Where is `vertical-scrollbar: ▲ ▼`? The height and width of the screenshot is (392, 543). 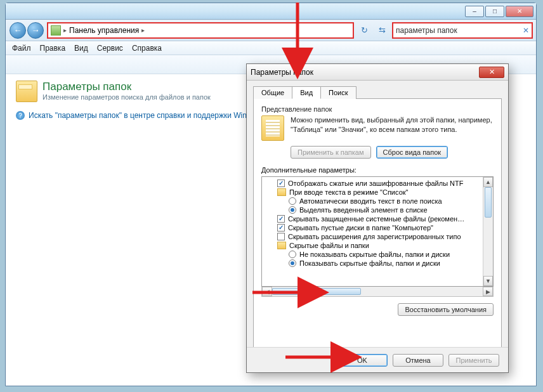
vertical-scrollbar: ▲ ▼ is located at coordinates (488, 232).